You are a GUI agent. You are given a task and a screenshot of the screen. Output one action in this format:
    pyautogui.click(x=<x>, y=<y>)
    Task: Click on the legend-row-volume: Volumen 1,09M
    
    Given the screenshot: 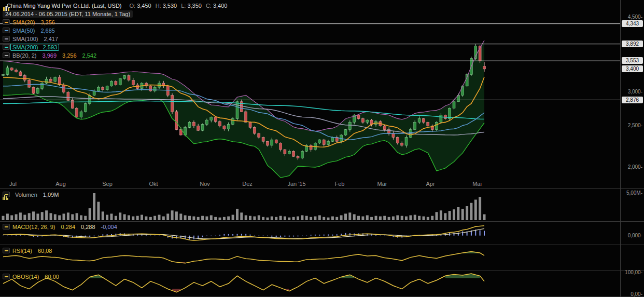 What is the action you would take?
    pyautogui.click(x=31, y=194)
    